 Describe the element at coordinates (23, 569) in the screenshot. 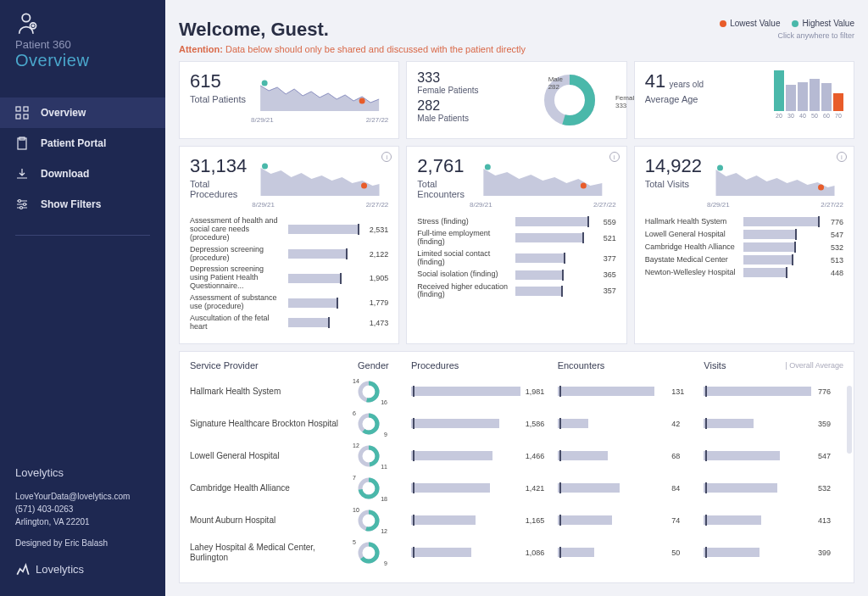

I see `lovelytics-icon` at that location.